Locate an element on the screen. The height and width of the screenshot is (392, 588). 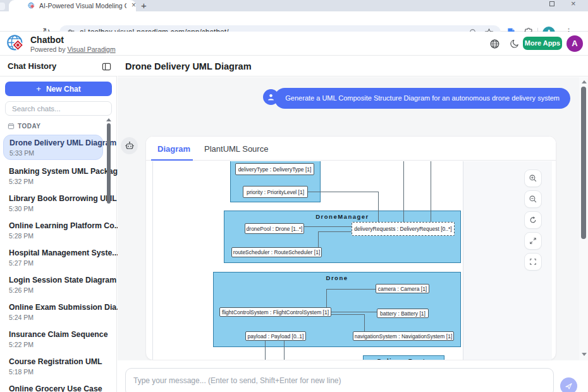
chat-item-time: 5:22 PM is located at coordinates (56, 345).